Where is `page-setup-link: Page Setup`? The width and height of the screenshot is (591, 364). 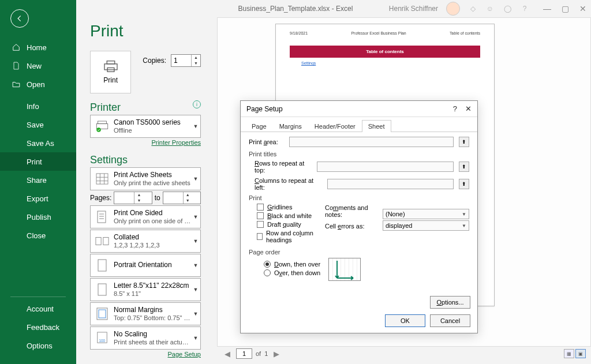 page-setup-link: Page Setup is located at coordinates (145, 354).